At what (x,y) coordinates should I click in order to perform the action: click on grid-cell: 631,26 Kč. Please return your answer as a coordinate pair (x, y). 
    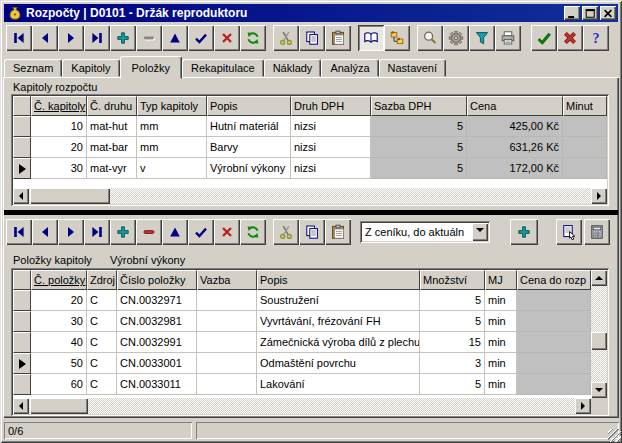
    Looking at the image, I should click on (515, 148).